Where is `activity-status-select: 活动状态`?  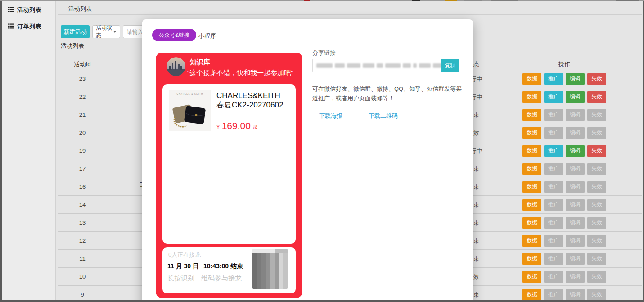
activity-status-select: 活动状态 is located at coordinates (106, 31).